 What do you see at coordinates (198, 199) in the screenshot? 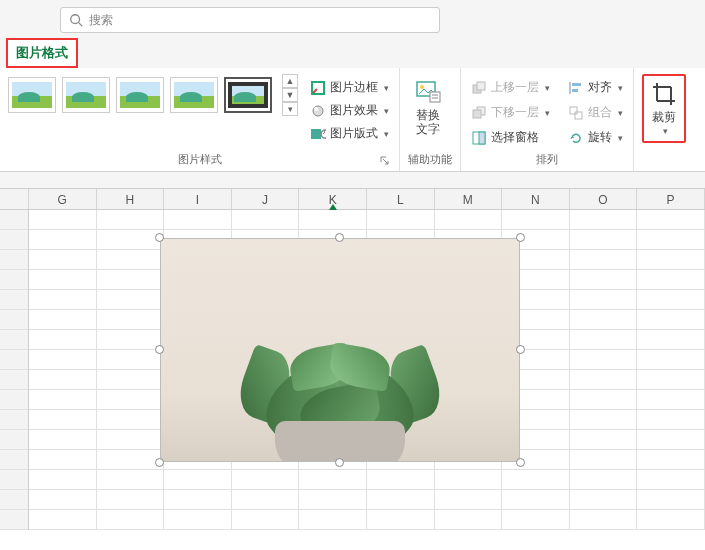
I see `column-header: I` at bounding box center [198, 199].